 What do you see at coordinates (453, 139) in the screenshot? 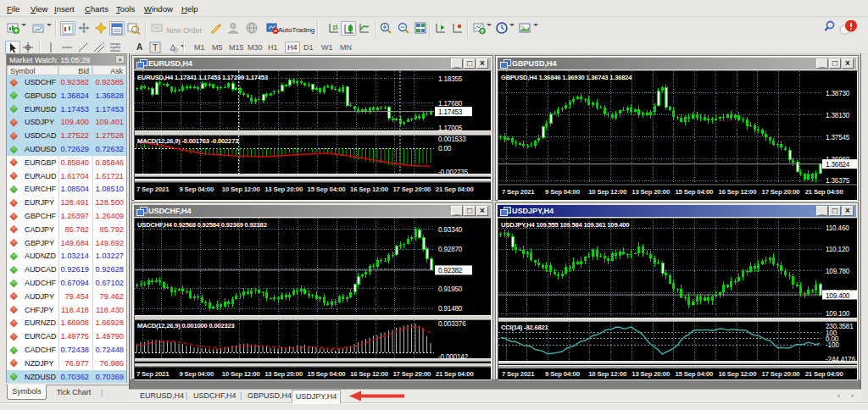
I see `svg-text: 0.001533` at bounding box center [453, 139].